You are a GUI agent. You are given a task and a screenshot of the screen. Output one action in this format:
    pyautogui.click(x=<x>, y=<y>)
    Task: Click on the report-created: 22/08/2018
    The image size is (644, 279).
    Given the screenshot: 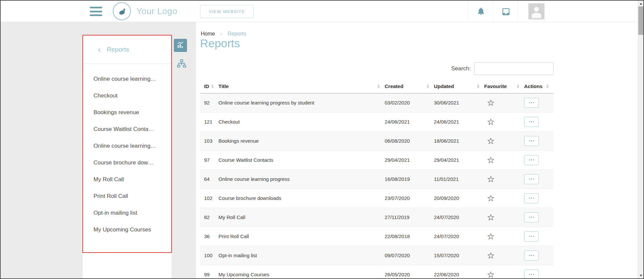 What is the action you would take?
    pyautogui.click(x=409, y=236)
    